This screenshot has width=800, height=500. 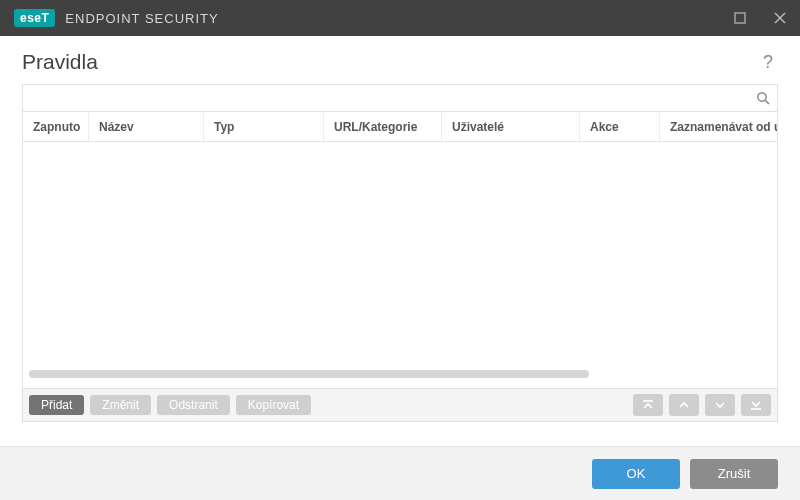 I want to click on cancel-button: Zrušit, so click(x=734, y=474).